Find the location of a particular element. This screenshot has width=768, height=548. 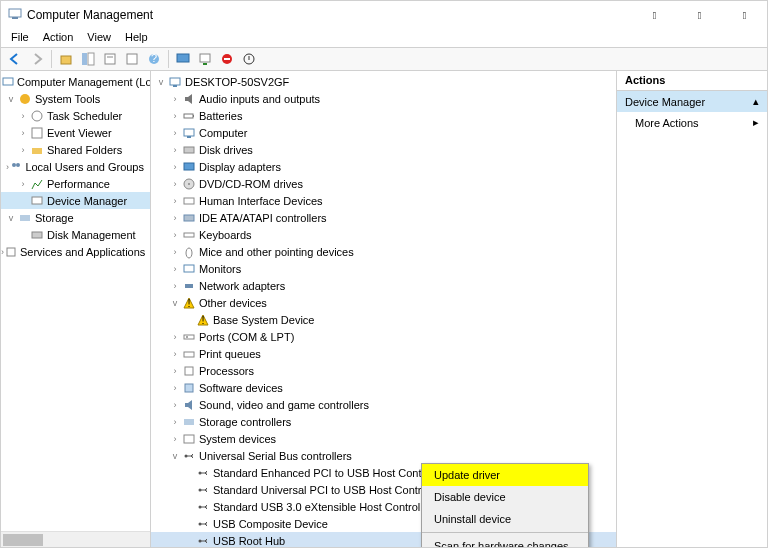

tree-item-local-users: ›Local Users and Groups is located at coordinates (76, 166).